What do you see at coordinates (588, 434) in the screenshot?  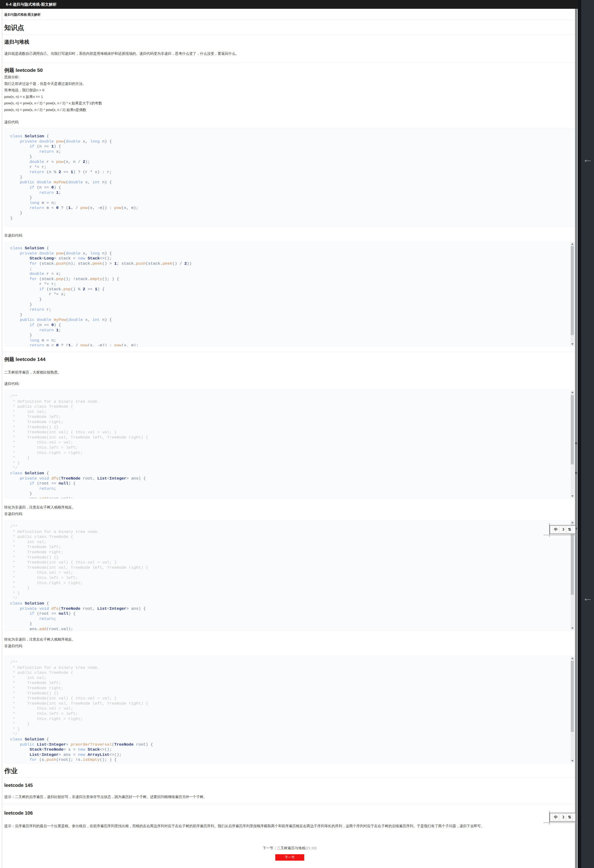 I see `right-side-panel` at bounding box center [588, 434].